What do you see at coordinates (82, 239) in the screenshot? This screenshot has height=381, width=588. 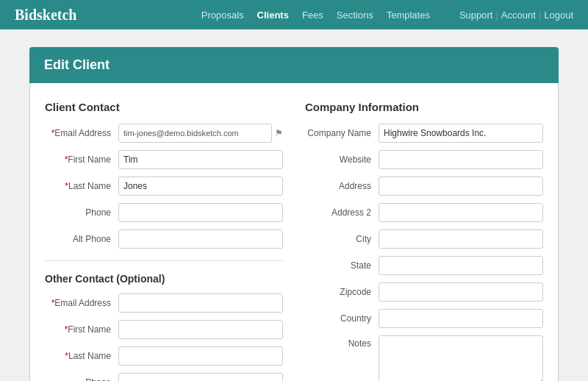 I see `alt-phone-label: Alt Phone` at bounding box center [82, 239].